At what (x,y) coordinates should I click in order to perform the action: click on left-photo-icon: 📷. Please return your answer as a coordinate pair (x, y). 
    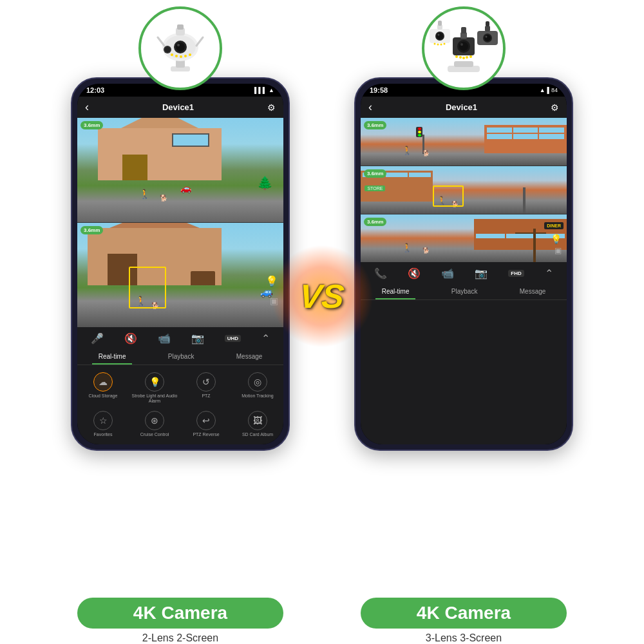
    Looking at the image, I should click on (198, 339).